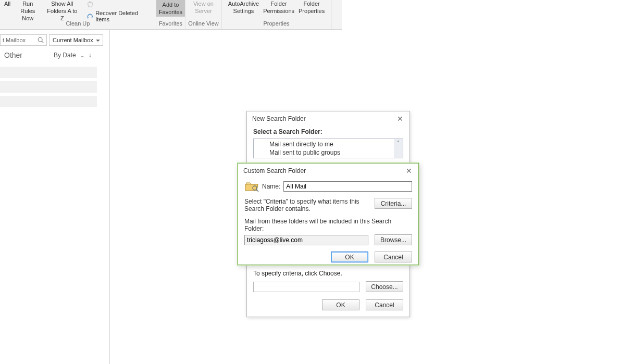 The image size is (633, 364). Describe the element at coordinates (276, 23) in the screenshot. I see `group-label: Properties` at that location.